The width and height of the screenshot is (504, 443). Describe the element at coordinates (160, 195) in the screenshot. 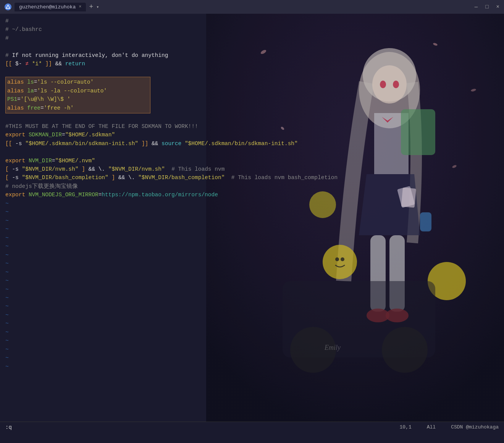

I see `nvm-mirror-val: https://npm.taobao.org/mirrors/node` at that location.